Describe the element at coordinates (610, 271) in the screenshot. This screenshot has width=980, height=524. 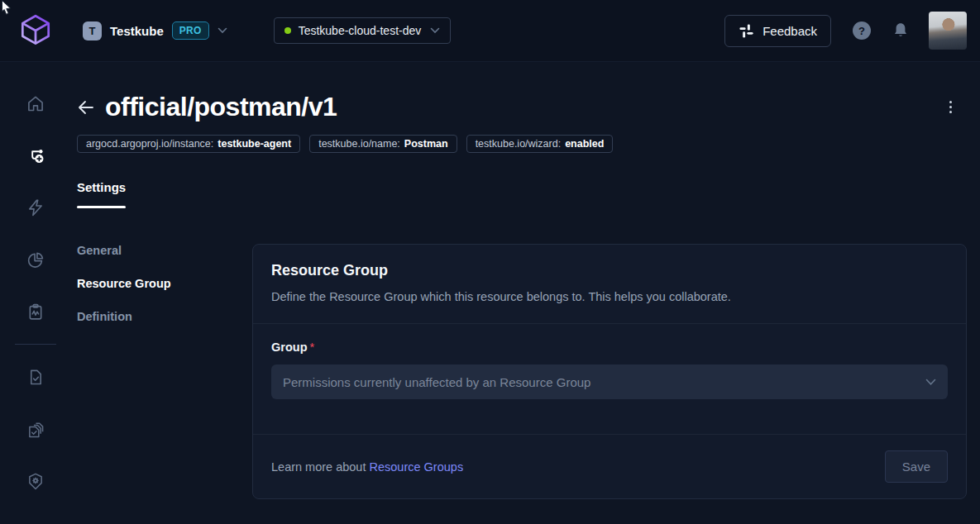
I see `card-title: Resource Group` at that location.